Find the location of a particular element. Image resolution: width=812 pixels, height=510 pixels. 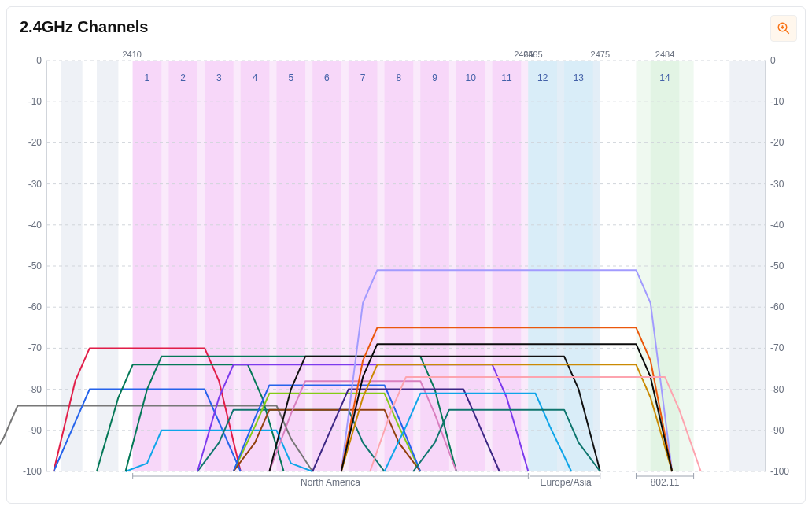

svg-text: 5 is located at coordinates (291, 78).